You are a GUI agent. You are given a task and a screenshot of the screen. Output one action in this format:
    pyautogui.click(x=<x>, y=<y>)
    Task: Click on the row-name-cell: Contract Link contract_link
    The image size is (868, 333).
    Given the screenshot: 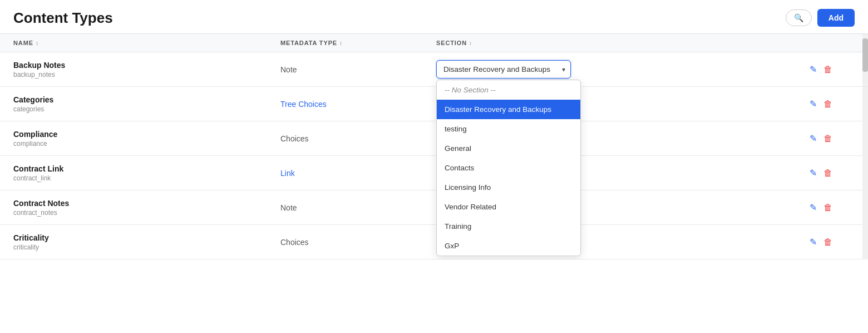 What is the action you would take?
    pyautogui.click(x=147, y=173)
    